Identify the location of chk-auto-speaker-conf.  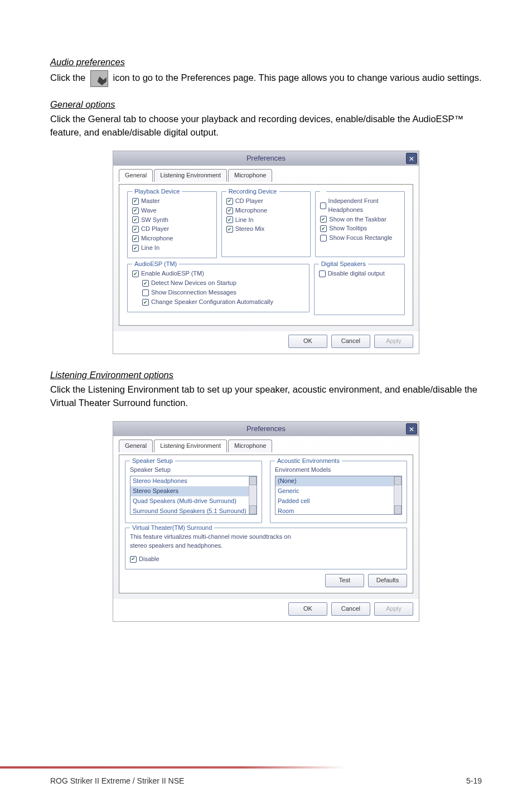
(146, 302).